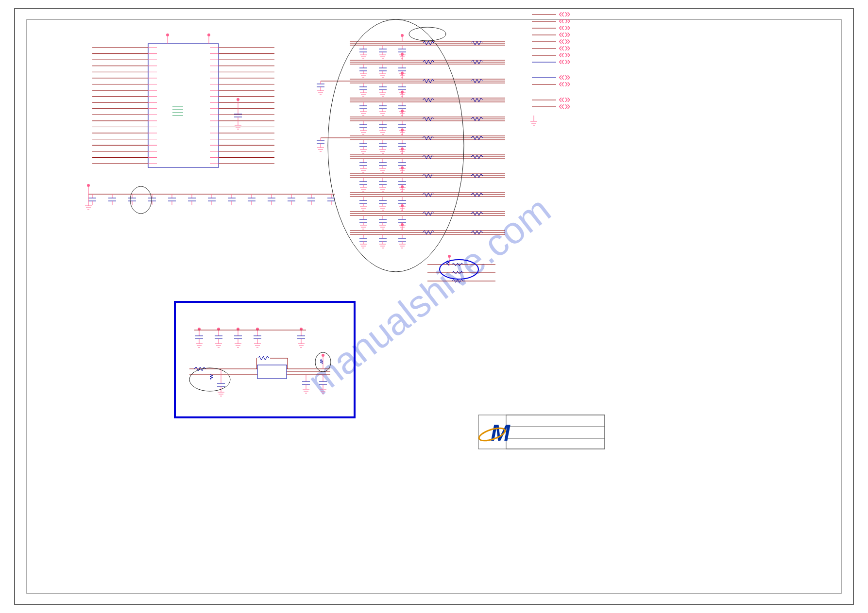 This screenshot has height=613, width=868. What do you see at coordinates (411, 141) in the screenshot?
I see `rc-ladder` at bounding box center [411, 141].